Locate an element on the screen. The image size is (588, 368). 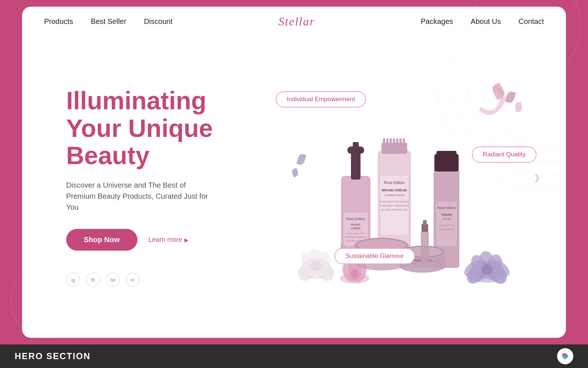
social-linkedin: in is located at coordinates (133, 280).